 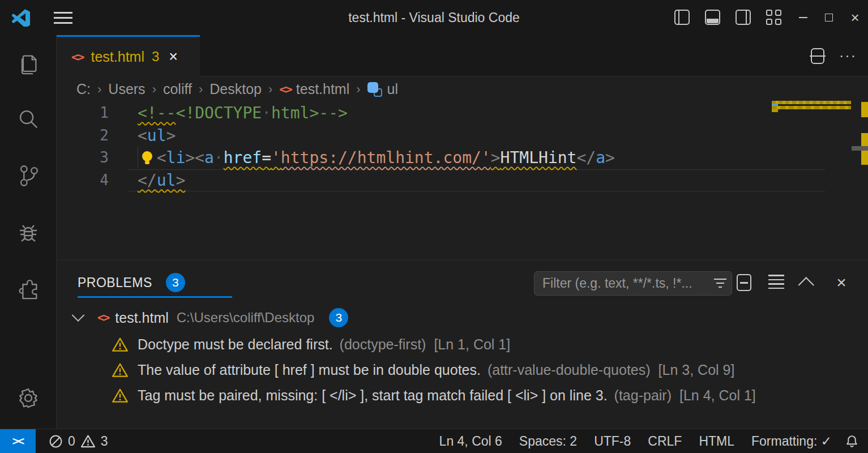 I want to click on editor-tab-bar: <> test.html 3 × ···, so click(x=462, y=55).